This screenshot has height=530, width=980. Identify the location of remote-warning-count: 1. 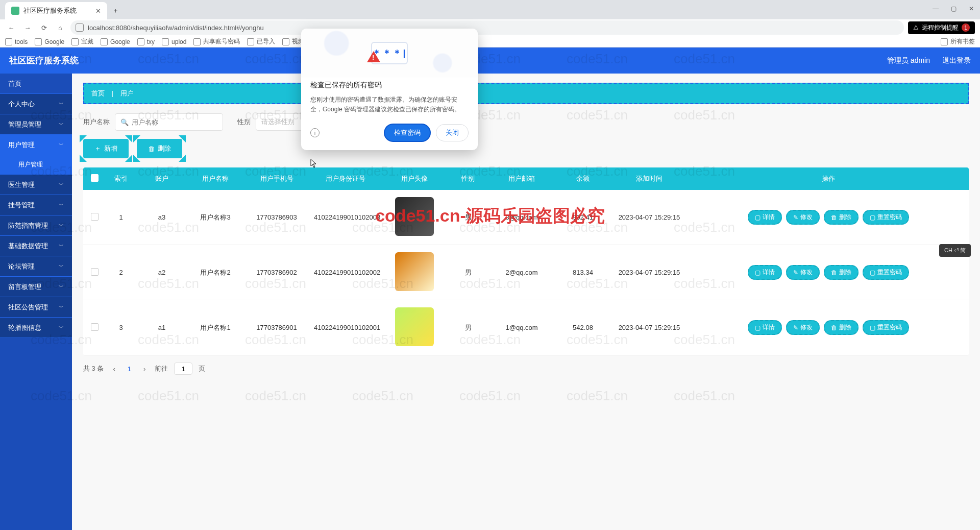
(966, 28).